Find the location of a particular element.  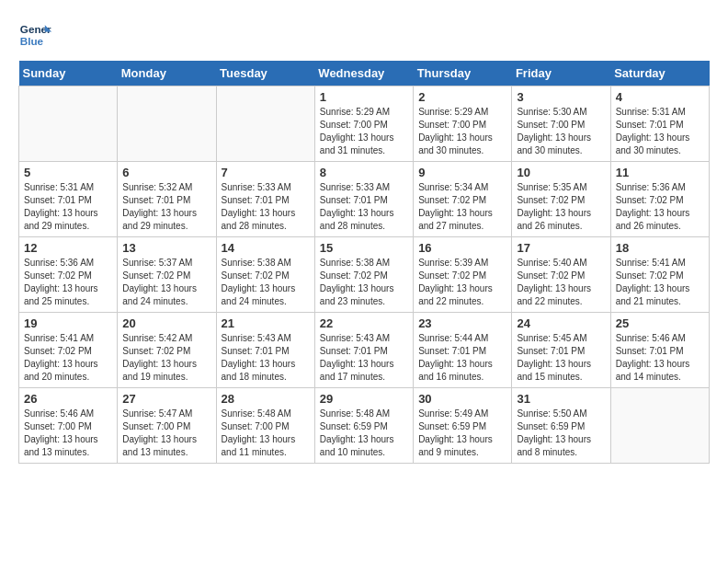

calendar-cell: 3Sunrise: 5:30 AMSunset: 7:00 PMDaylight… is located at coordinates (561, 124).